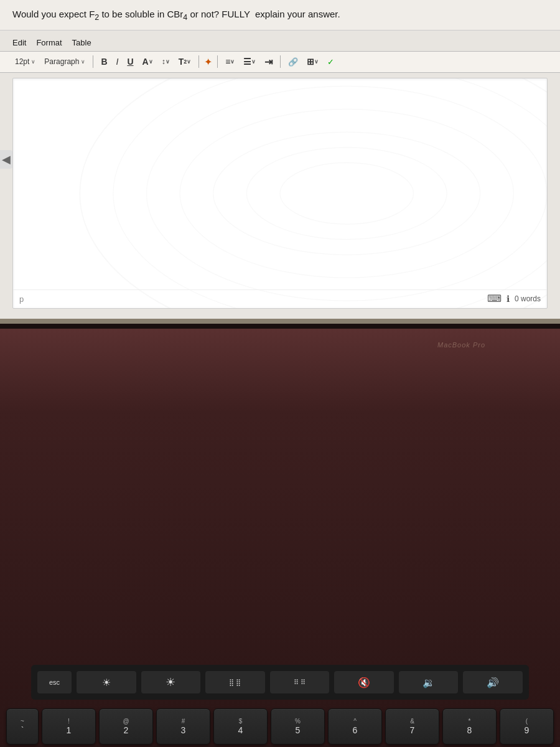 The height and width of the screenshot is (747, 560). I want to click on touch-bar-esc: esc, so click(55, 682).